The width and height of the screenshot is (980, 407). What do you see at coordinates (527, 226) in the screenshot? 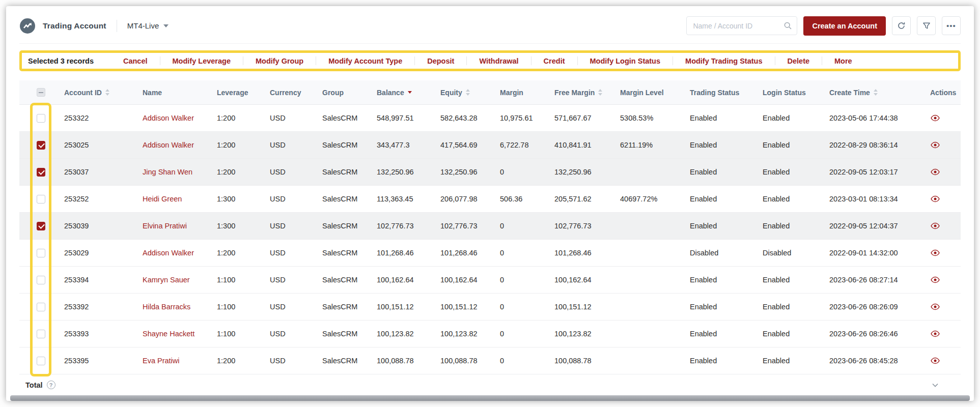
I see `cell-margin: 0` at bounding box center [527, 226].